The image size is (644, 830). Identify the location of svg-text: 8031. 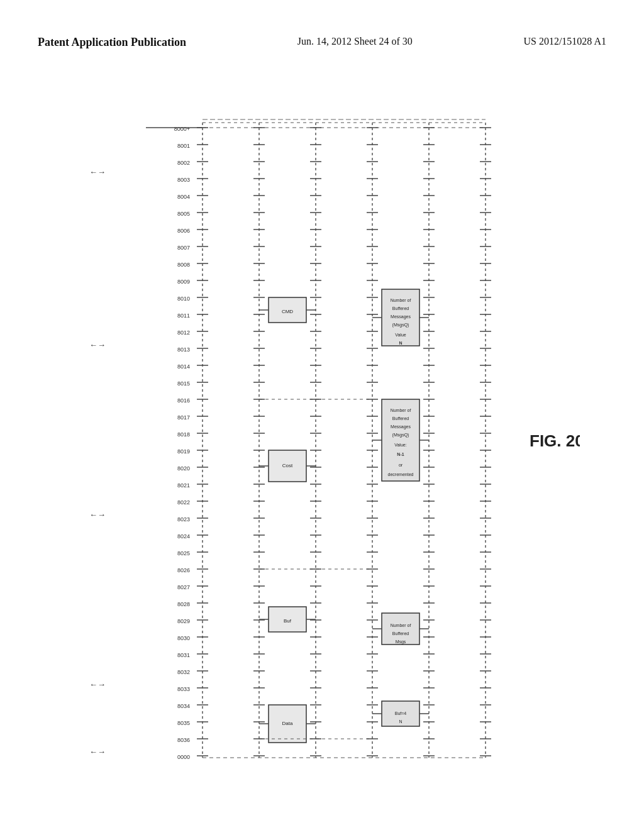
(184, 655).